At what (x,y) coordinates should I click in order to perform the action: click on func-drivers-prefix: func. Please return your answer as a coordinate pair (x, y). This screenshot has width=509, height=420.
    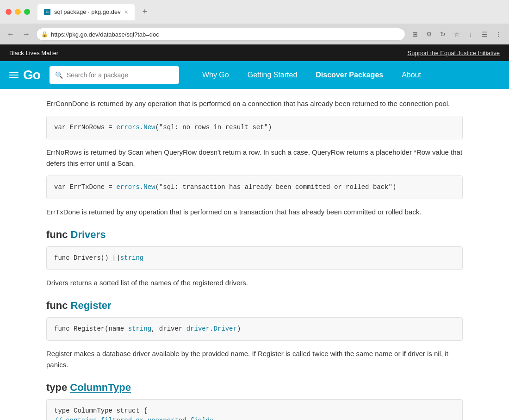
    Looking at the image, I should click on (58, 234).